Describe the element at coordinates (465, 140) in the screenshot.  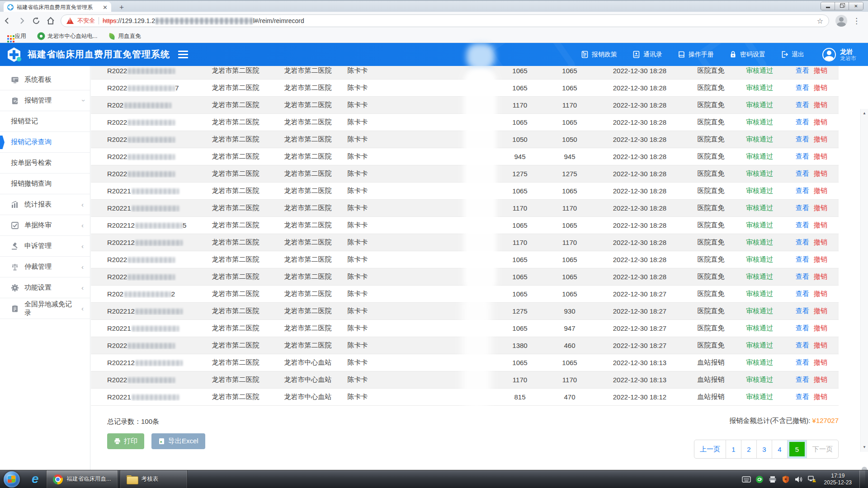
I see `table-row: R2022 龙岩市第二医院 龙岩市第二医院 陈卡卡 1050 1050 2022…` at that location.